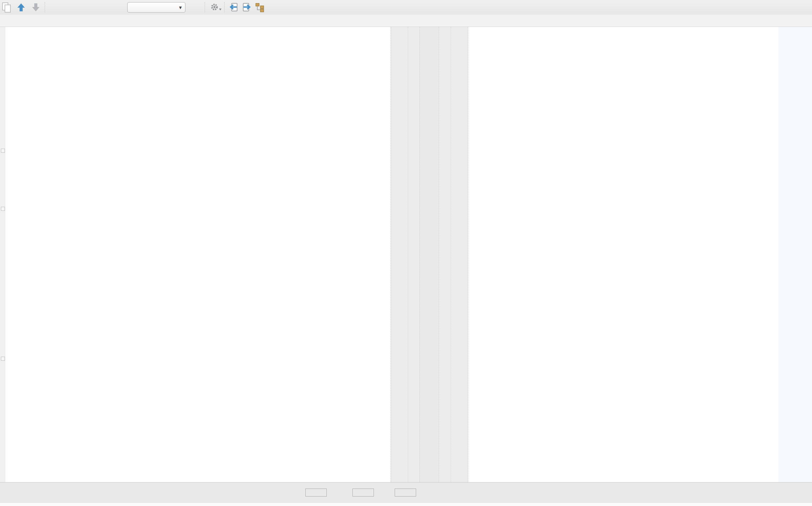  What do you see at coordinates (406, 7) in the screenshot?
I see `diff-toolbar: ▼` at bounding box center [406, 7].